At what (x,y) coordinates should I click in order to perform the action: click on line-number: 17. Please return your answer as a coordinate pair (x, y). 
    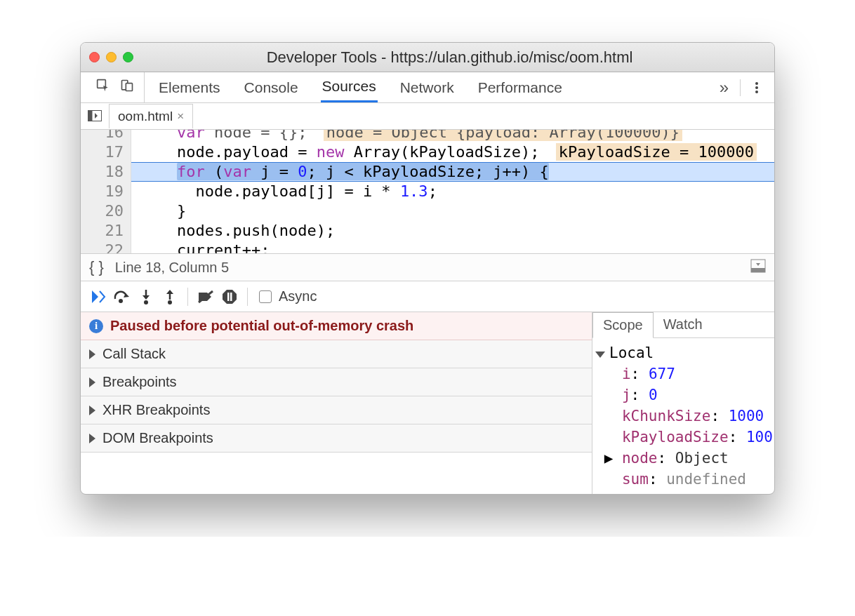
    Looking at the image, I should click on (106, 152).